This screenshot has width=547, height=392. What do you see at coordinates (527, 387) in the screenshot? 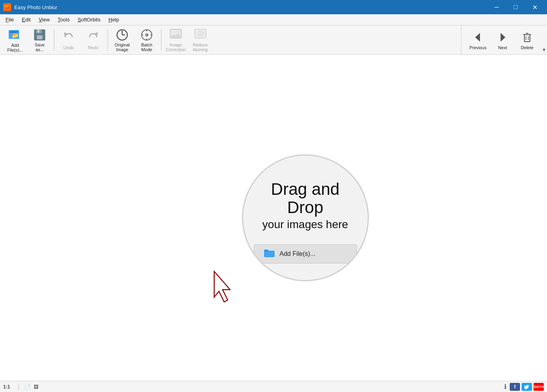
I see `twitter-button` at bounding box center [527, 387].